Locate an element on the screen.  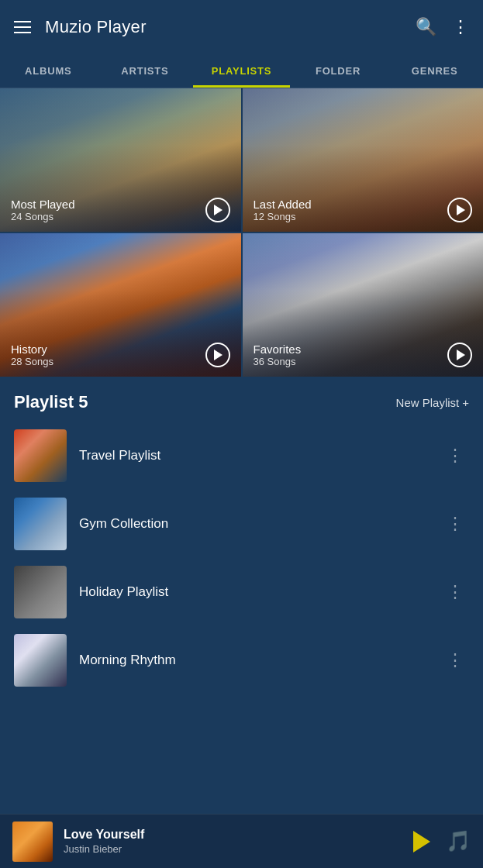
playlist-item-name: Holiday Playlist is located at coordinates (254, 592).